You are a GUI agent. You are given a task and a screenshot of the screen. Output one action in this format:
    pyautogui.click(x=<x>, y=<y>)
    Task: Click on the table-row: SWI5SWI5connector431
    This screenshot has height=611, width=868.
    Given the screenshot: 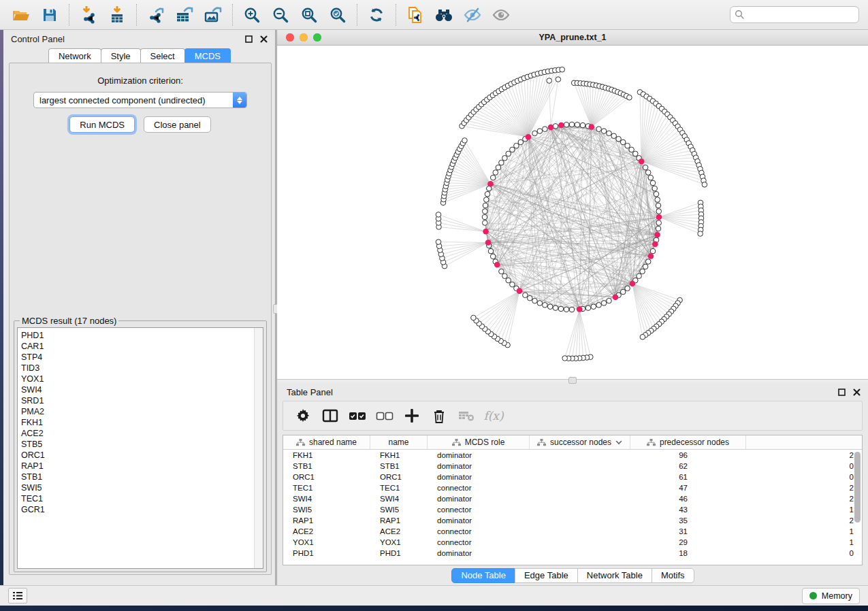 What is the action you would take?
    pyautogui.click(x=573, y=510)
    